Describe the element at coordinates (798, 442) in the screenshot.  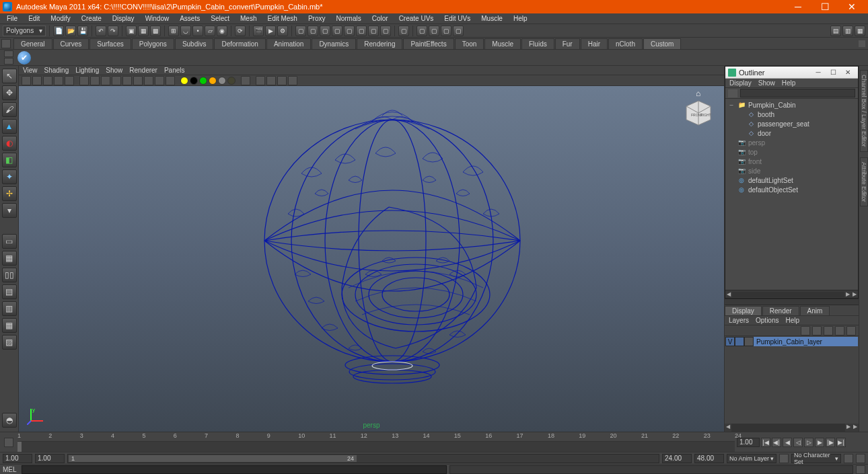
I see `play-back-button: ◁` at that location.